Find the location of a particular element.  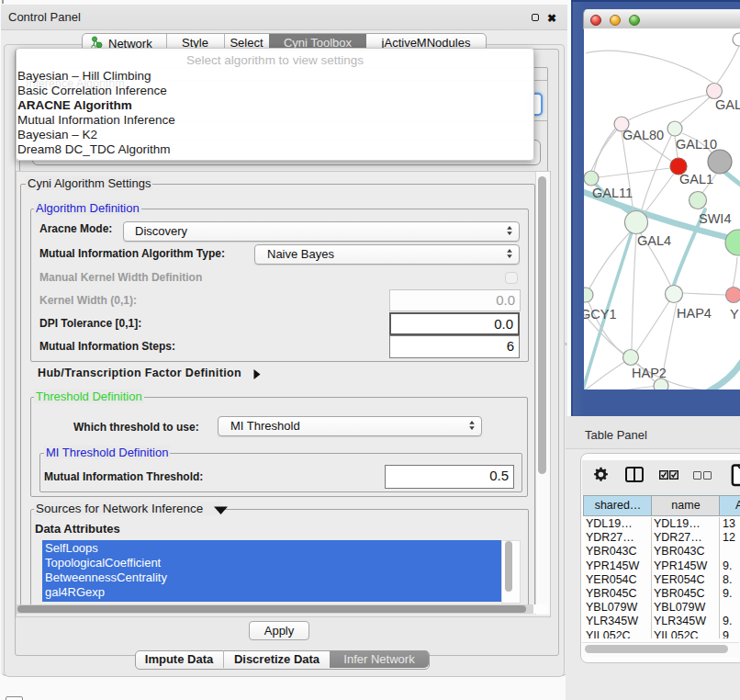

svg-text: GAL4 is located at coordinates (654, 241).